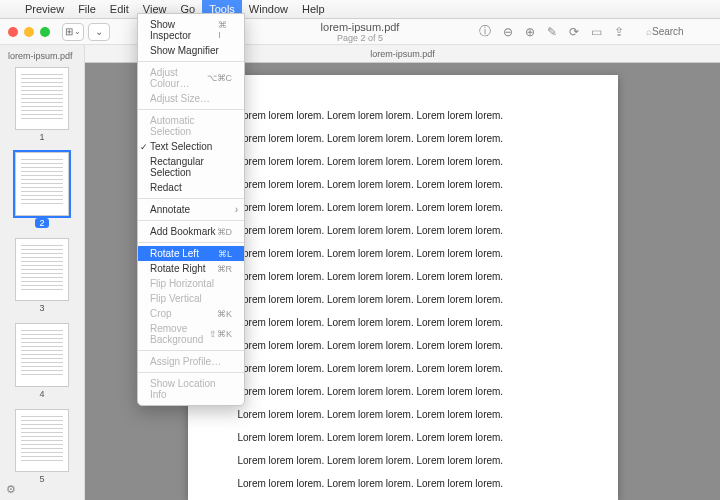  Describe the element at coordinates (186, 362) in the screenshot. I see `menu-item-label: Assign Profile…` at that location.